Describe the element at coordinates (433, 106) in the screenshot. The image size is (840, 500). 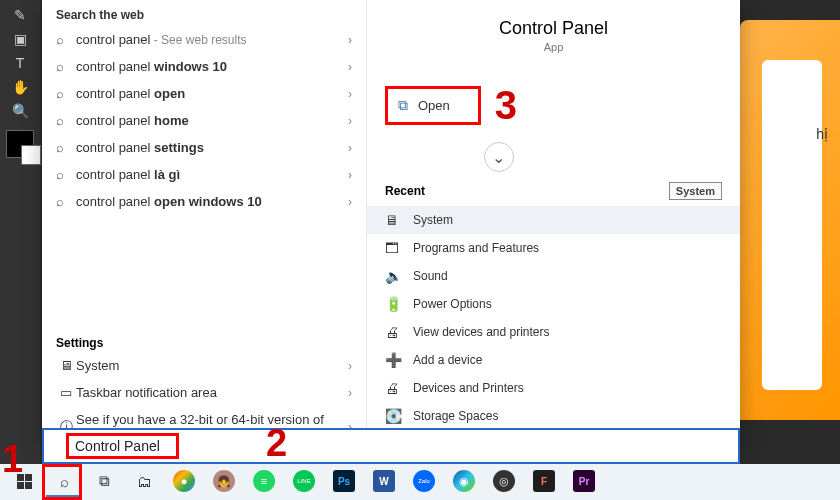
I see `open-button: ⧉ Open` at that location.